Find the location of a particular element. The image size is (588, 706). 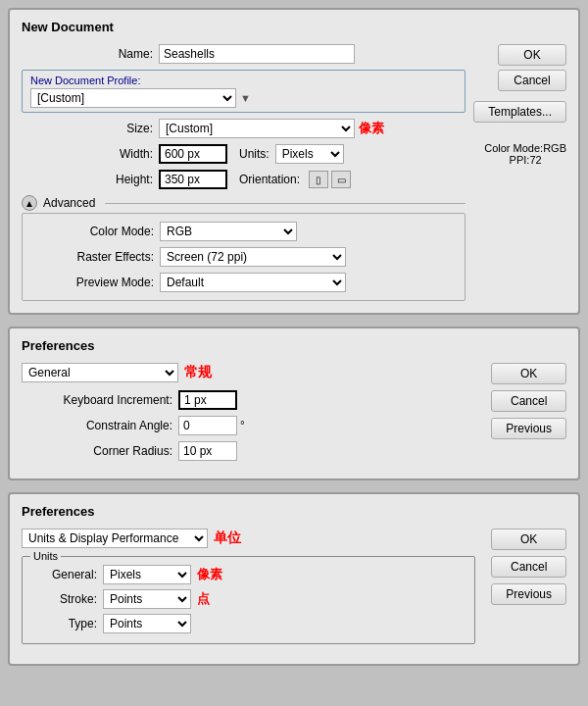

orientation-label: Orientation: is located at coordinates (270, 179).